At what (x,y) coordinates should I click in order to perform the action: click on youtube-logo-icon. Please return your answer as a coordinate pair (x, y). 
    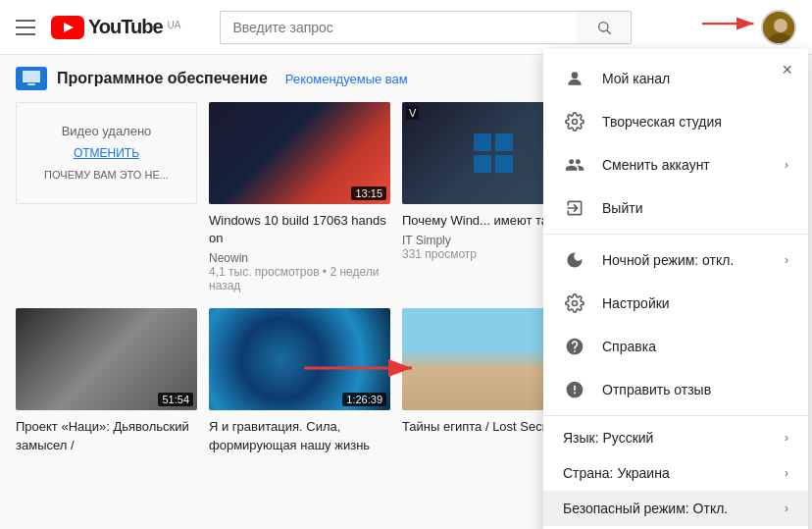
    Looking at the image, I should click on (68, 27).